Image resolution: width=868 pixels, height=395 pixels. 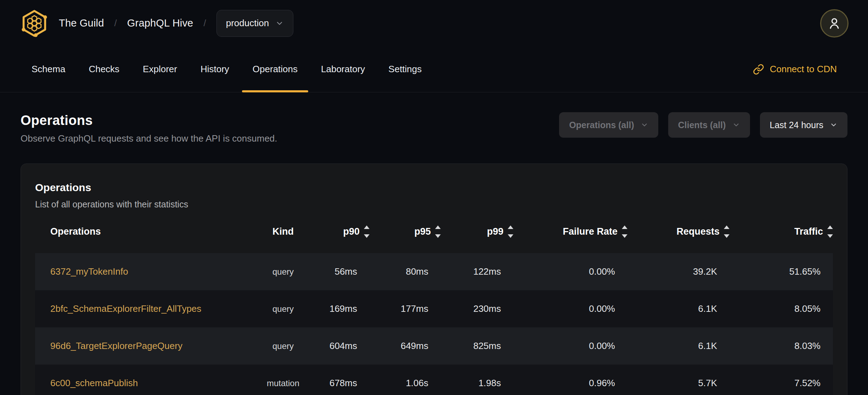 I want to click on column-label: Kind, so click(x=283, y=231).